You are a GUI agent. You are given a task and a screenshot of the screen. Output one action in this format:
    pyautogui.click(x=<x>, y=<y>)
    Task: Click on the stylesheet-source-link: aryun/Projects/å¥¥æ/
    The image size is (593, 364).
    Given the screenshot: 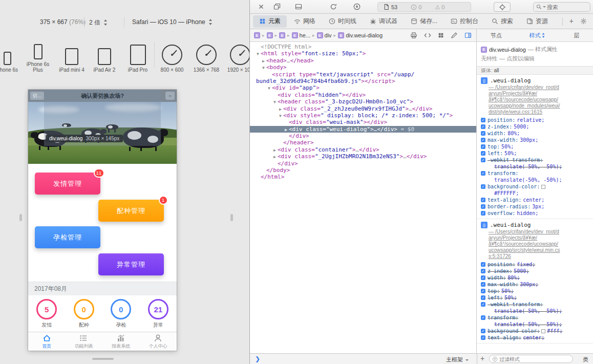 What is the action you would take?
    pyautogui.click(x=539, y=238)
    